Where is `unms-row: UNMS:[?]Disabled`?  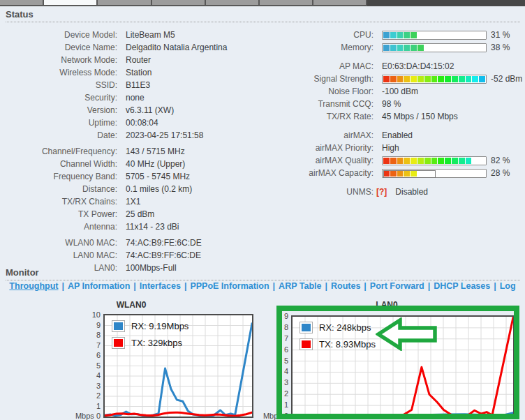
unms-row: UNMS:[?]Disabled is located at coordinates (416, 192).